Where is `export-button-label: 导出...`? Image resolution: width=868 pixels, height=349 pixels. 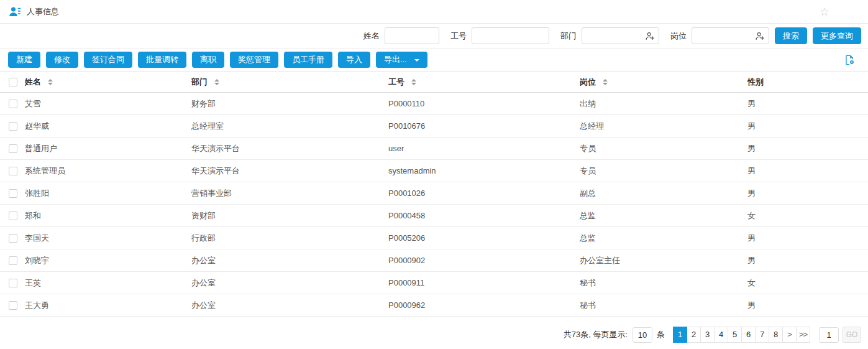 export-button-label: 导出... is located at coordinates (395, 60).